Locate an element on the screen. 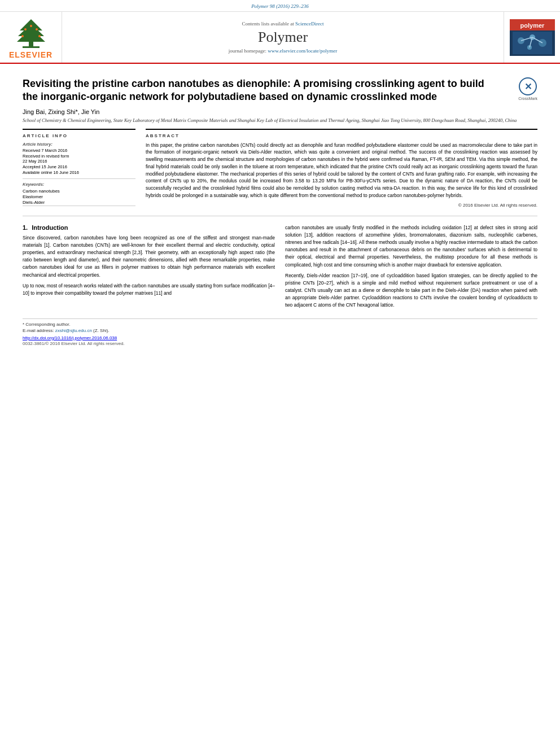 This screenshot has height=747, width=560. article-info-box: ARTICLE INFO Article history: Received 7… is located at coordinates (79, 167).